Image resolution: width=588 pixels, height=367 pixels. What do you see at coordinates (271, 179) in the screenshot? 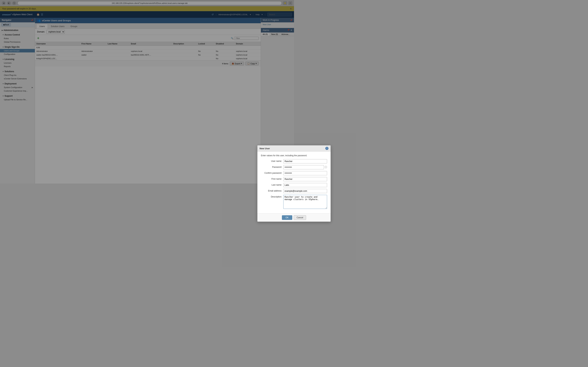
I see `first-name-label: First name:` at bounding box center [271, 179].